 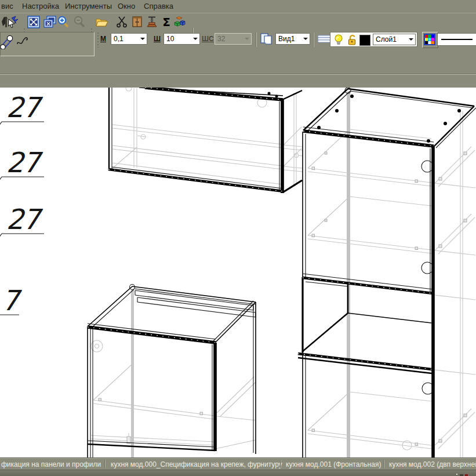 What do you see at coordinates (51, 464) in the screenshot?
I see `tab-spec-panels: фикация на панели и профили` at bounding box center [51, 464].